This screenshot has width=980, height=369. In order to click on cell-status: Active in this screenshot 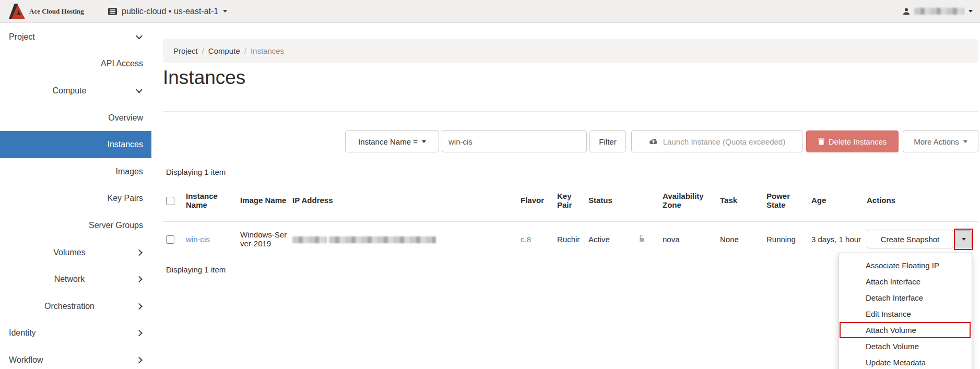, I will do `click(613, 239)`.